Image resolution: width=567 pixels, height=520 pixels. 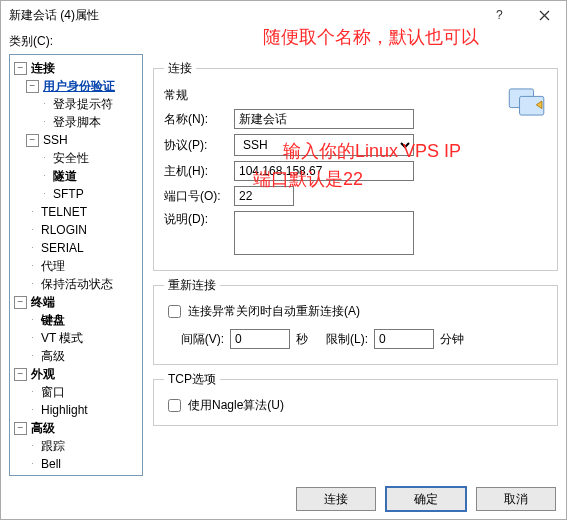 I want to click on titlebar: 新建会话 (4)属性 ?, so click(x=284, y=15).